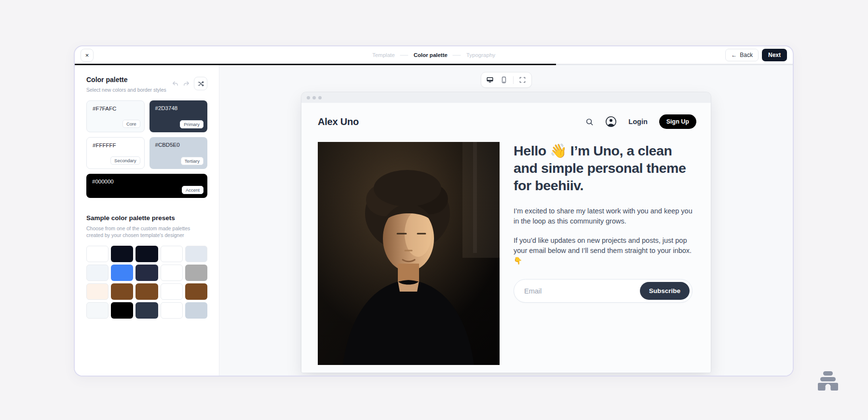  I want to click on swatch-primary: #2D3748 Primary, so click(178, 116).